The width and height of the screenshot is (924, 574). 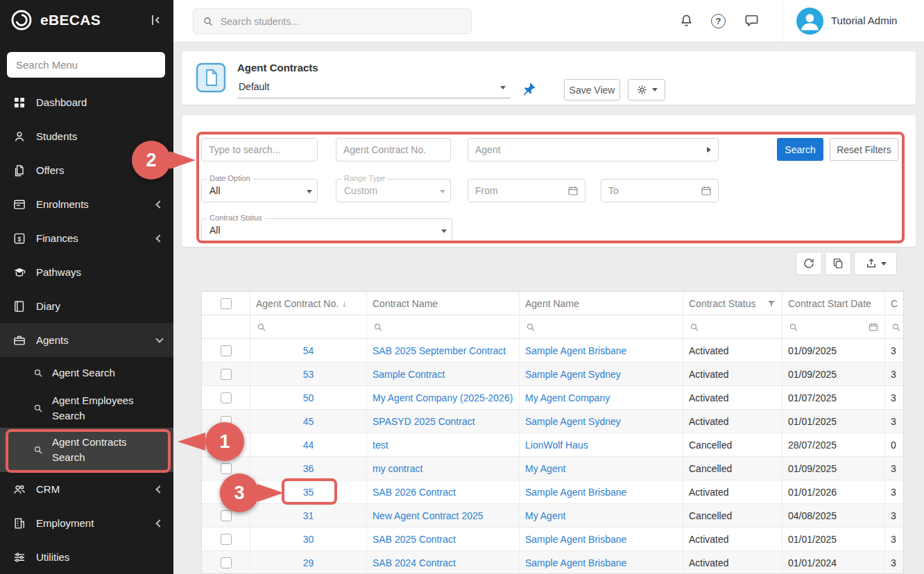 What do you see at coordinates (834, 351) in the screenshot?
I see `contract-start-date-cell: 01/09/2025` at bounding box center [834, 351].